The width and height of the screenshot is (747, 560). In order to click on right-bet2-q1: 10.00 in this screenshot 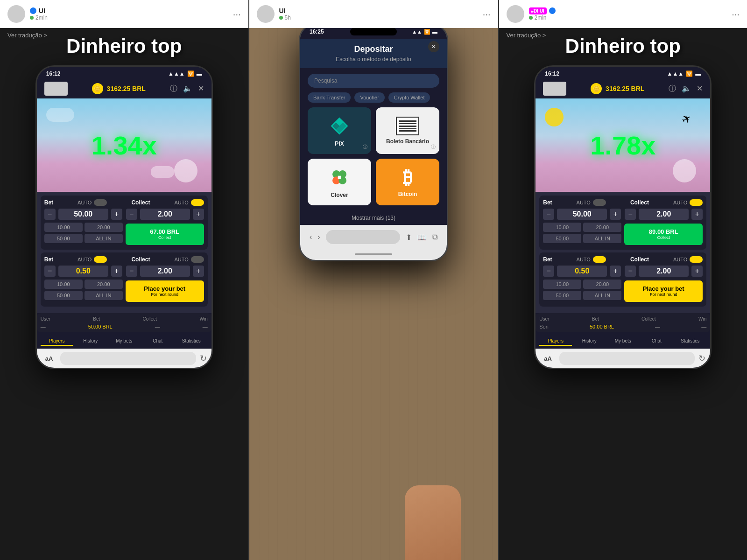, I will do `click(562, 284)`.